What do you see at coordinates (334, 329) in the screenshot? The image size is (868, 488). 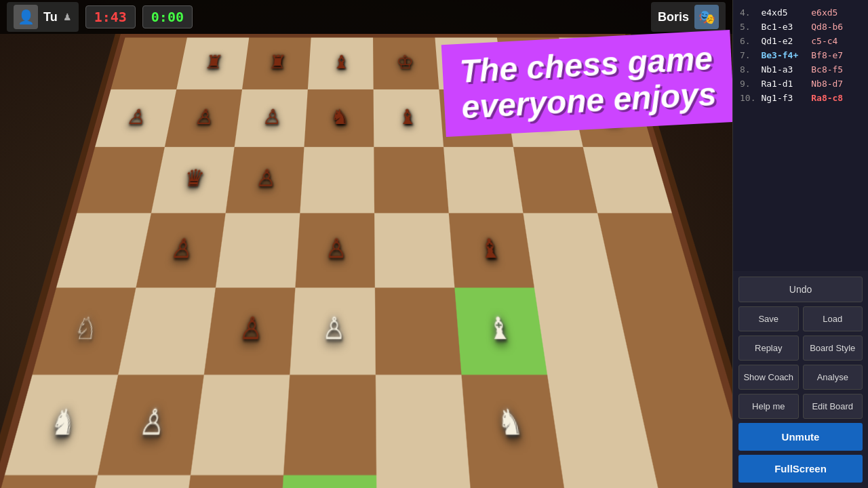 I see `piece-d4: ♙` at bounding box center [334, 329].